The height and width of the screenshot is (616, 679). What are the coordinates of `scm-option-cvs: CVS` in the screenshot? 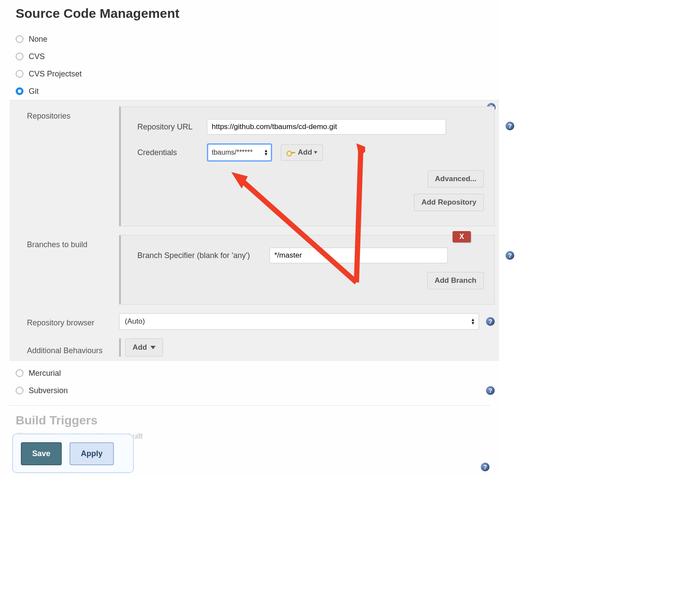 It's located at (257, 56).